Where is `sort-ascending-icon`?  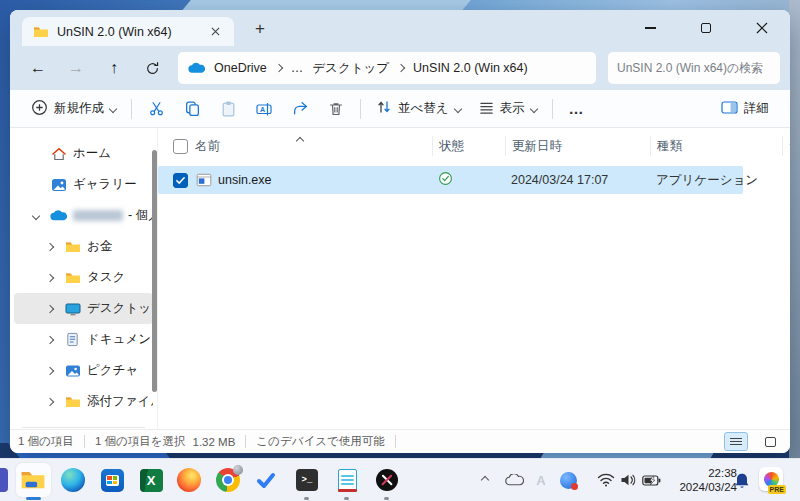
sort-ascending-icon is located at coordinates (300, 140).